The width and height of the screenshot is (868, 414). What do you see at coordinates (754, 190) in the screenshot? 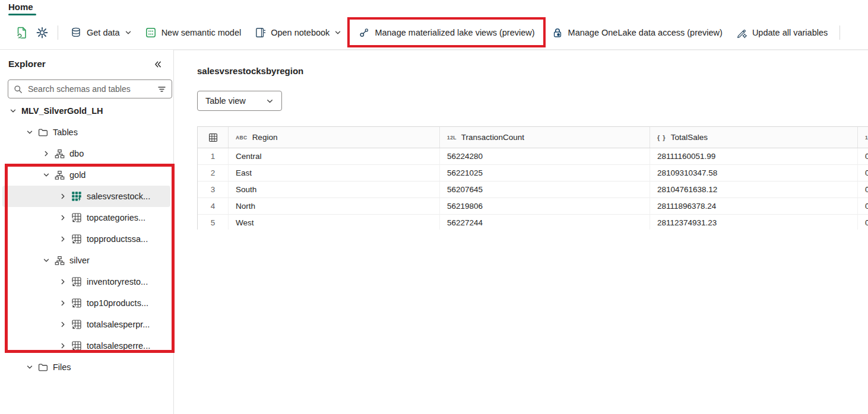
I see `cell-totalsales: 28104761638.12` at bounding box center [754, 190].